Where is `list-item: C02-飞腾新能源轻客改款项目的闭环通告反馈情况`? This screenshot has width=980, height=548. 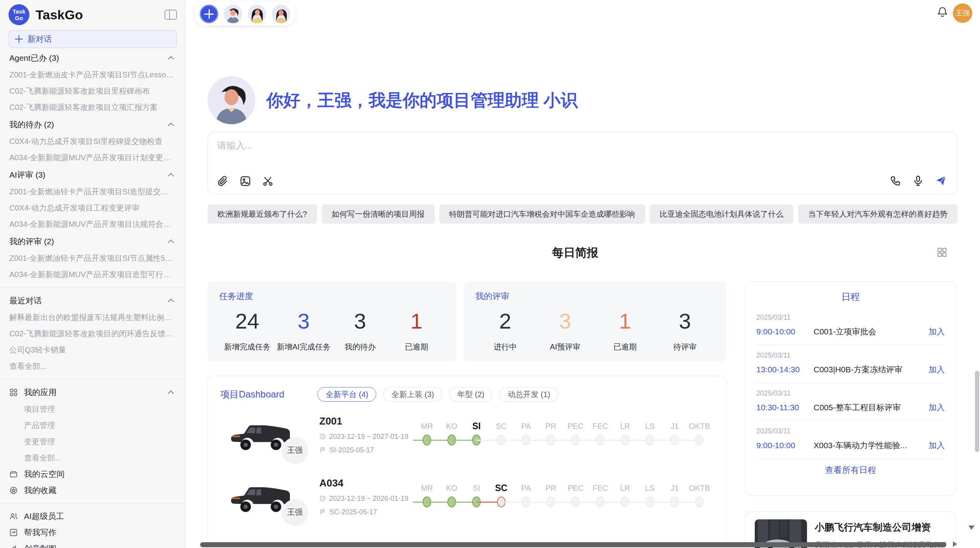 list-item: C02-飞腾新能源轻客改款项目的闭环通告反馈情况 is located at coordinates (93, 334).